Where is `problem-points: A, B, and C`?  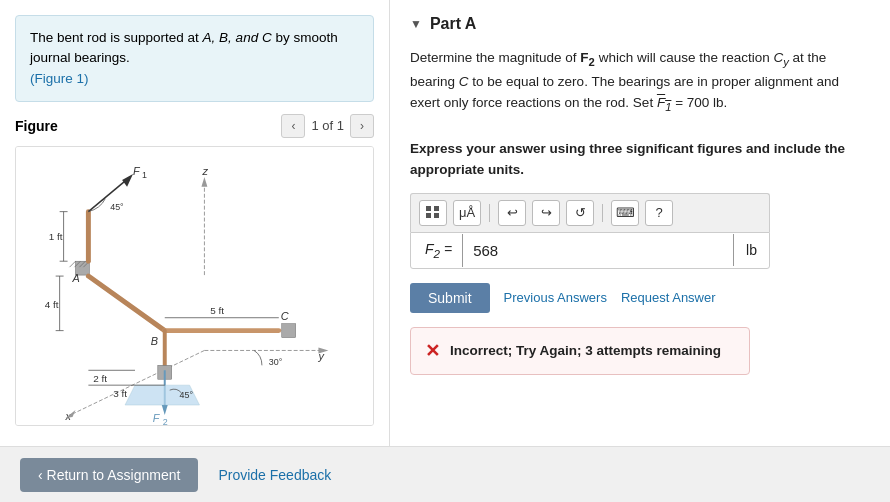
problem-points: A, B, and C is located at coordinates (238, 38).